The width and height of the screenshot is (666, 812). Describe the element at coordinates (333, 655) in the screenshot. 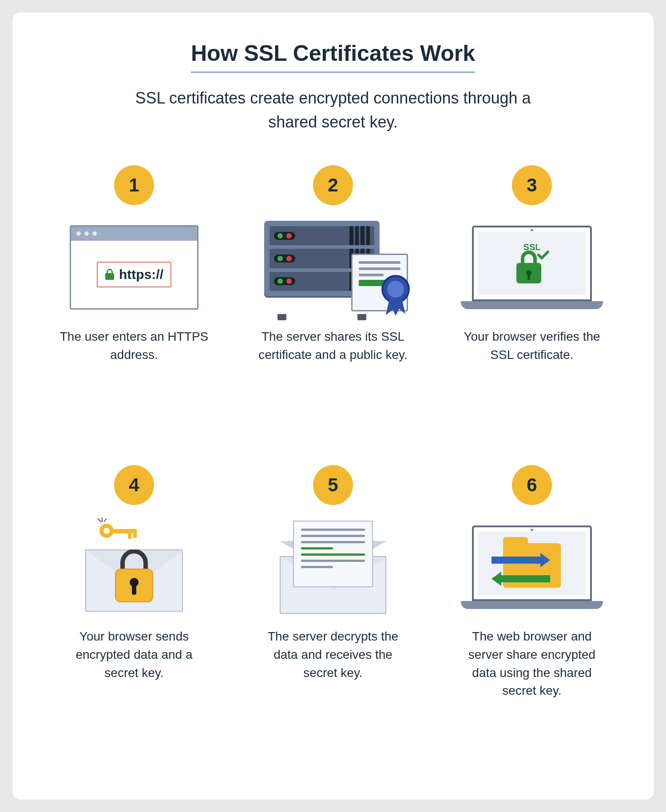

I see `step-caption: The server decrypts the data and receive…` at that location.